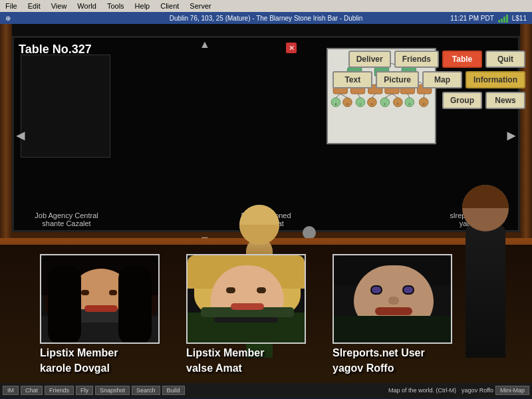  What do you see at coordinates (370, 59) in the screenshot?
I see `deliver-button: Deliver` at bounding box center [370, 59].